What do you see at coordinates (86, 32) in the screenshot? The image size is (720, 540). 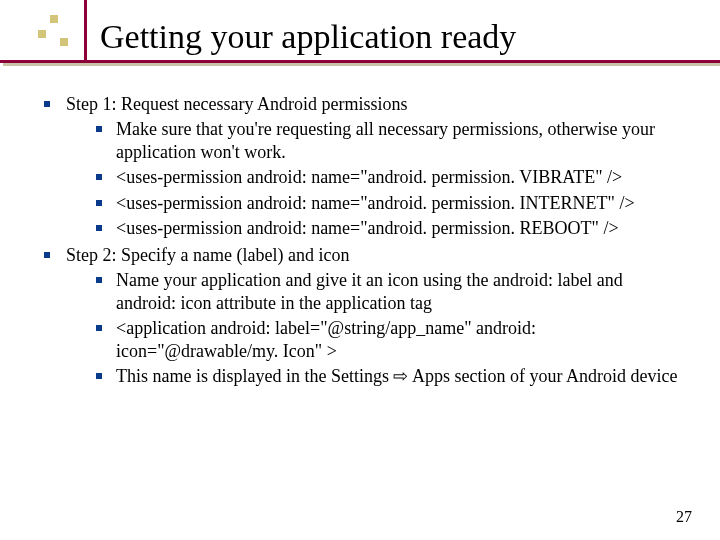 I see `accent-vertical-bar` at bounding box center [86, 32].